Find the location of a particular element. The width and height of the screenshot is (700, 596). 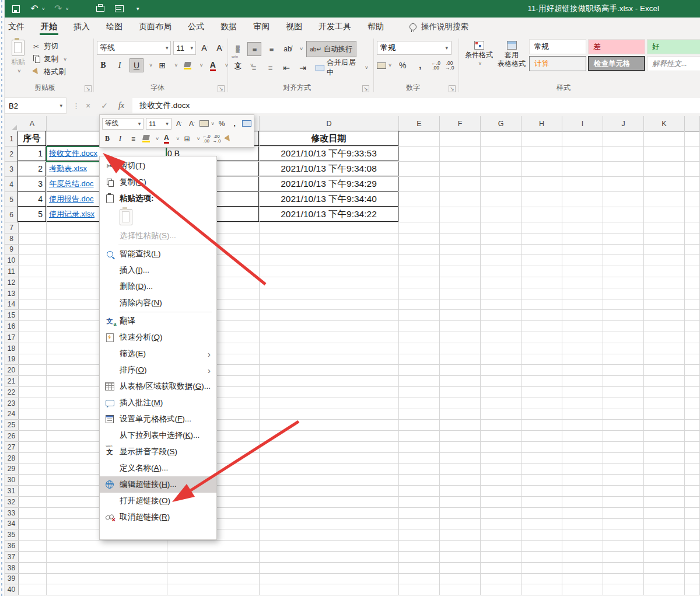

format-as-table-button: 套用 表格格式 is located at coordinates (512, 53).